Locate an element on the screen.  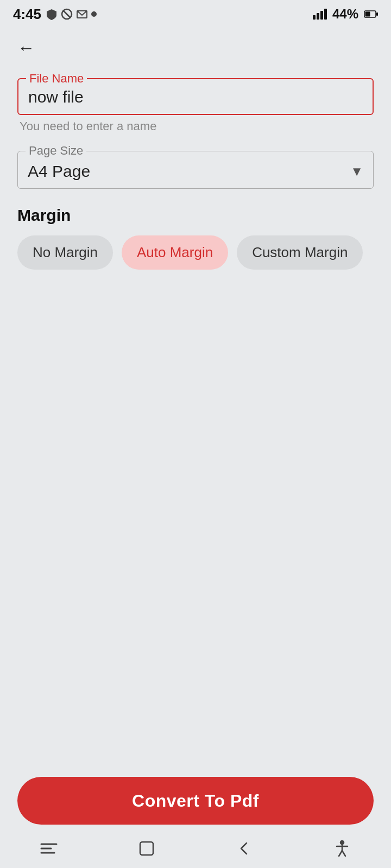
file-name-field-group: File Name You need to enter a name is located at coordinates (195, 106).